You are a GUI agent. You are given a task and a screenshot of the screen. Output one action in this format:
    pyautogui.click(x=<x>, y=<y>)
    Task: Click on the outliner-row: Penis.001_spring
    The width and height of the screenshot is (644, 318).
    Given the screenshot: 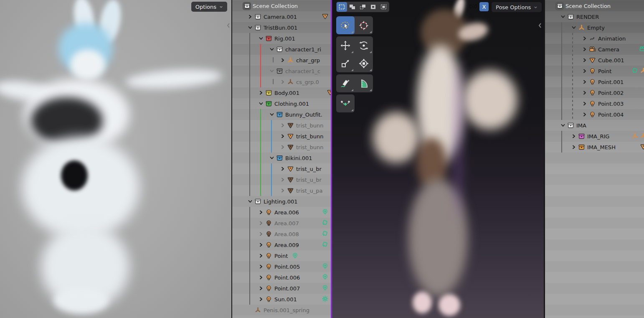 What is the action you would take?
    pyautogui.click(x=281, y=310)
    